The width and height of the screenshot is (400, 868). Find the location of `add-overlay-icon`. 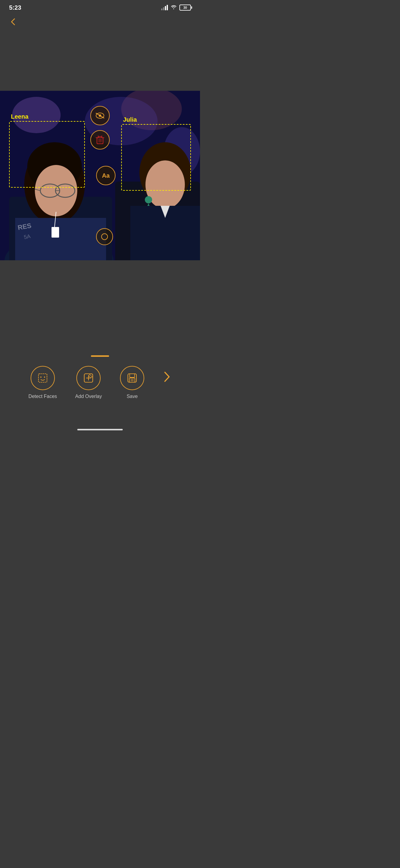

add-overlay-icon is located at coordinates (88, 378).